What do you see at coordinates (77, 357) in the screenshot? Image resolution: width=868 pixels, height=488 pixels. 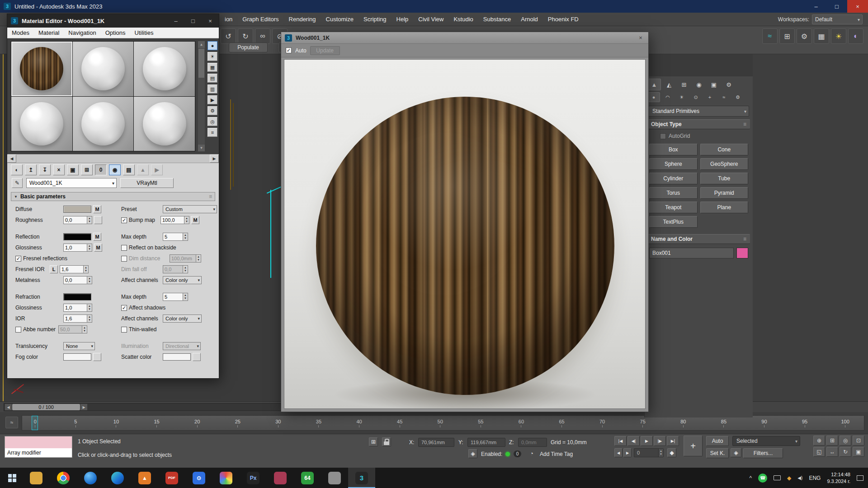 I see `fog-color-swatch` at bounding box center [77, 357].